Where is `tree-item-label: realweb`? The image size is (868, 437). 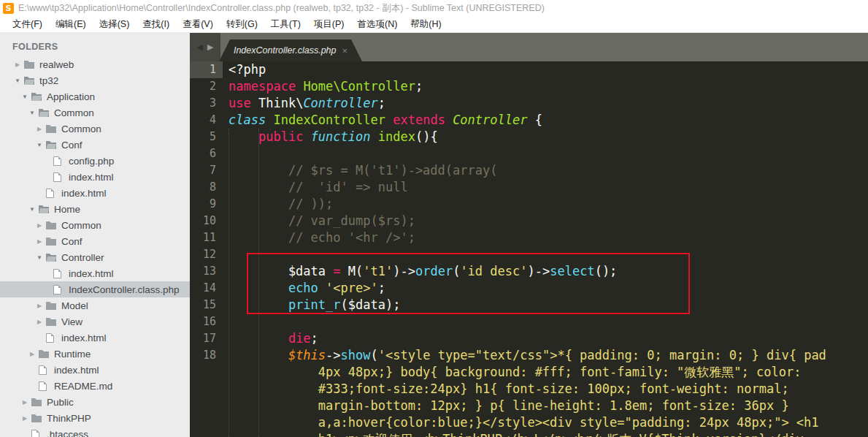
tree-item-label: realweb is located at coordinates (57, 64).